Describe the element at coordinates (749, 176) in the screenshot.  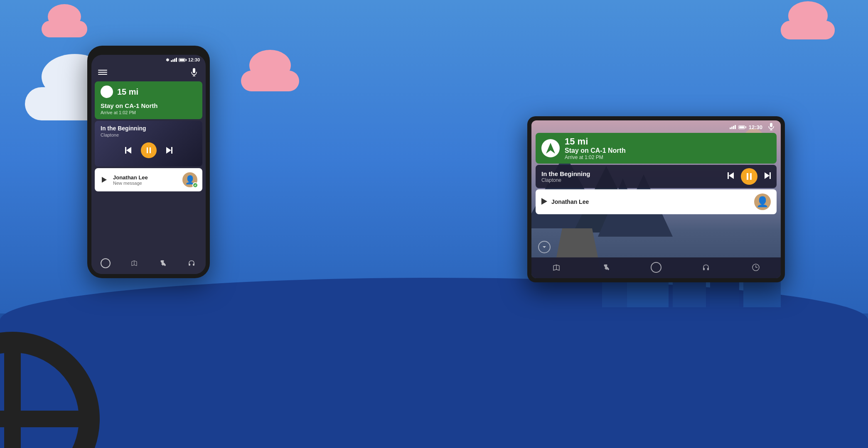
I see `car-pause-button` at that location.